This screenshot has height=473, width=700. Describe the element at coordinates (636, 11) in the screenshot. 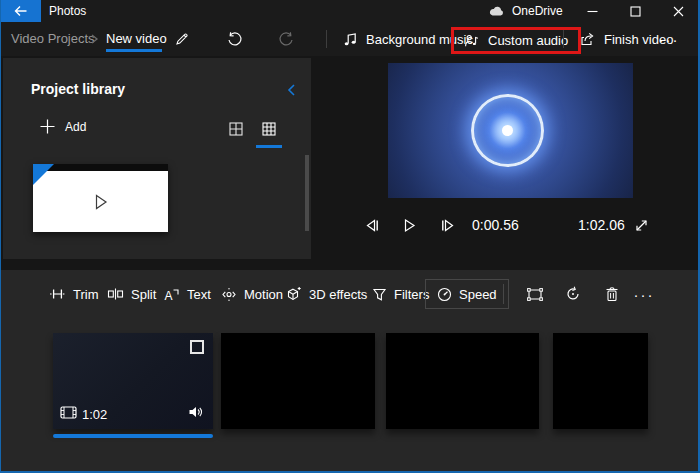

I see `maximize-button` at that location.